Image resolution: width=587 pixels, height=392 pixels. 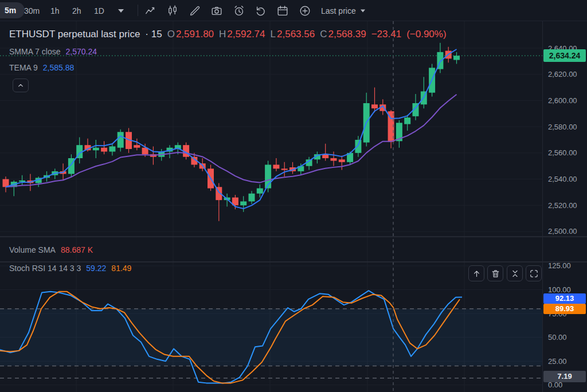 I want to click on collapse-pane-button, so click(x=515, y=273).